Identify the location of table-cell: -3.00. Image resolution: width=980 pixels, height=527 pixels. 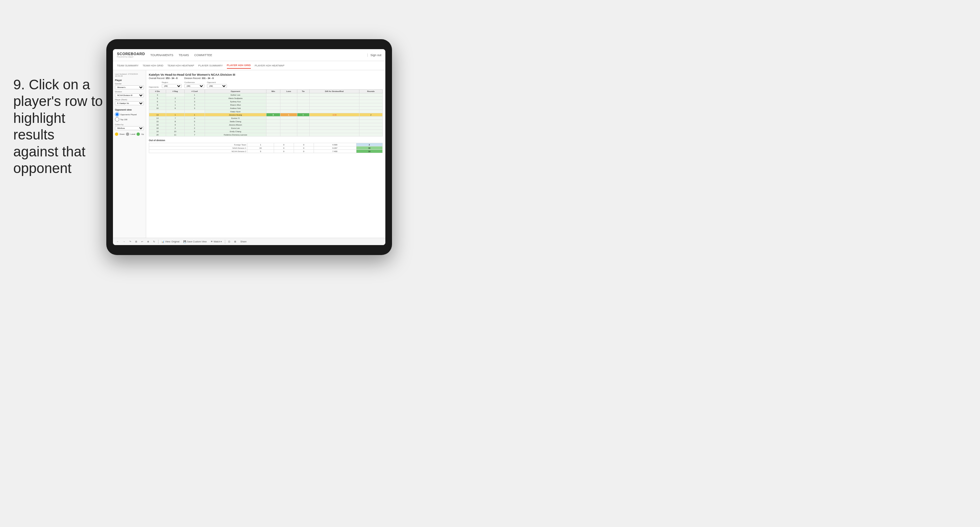
(334, 115).